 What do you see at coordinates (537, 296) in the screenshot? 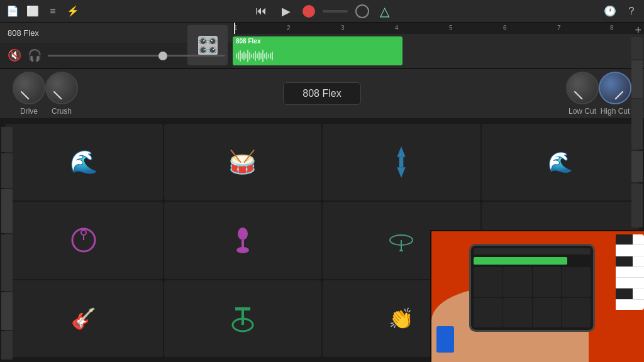
I see `video-overlay` at bounding box center [537, 296].